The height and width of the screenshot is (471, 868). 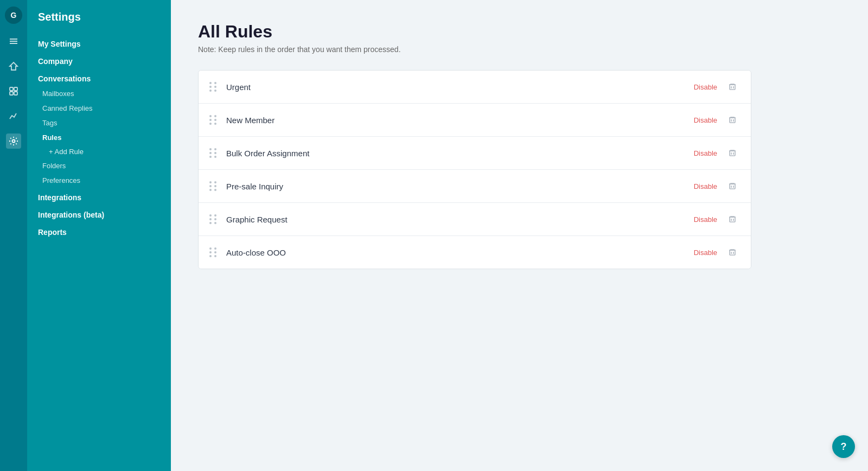 I want to click on sidebar-item-conversations: Conversations, so click(x=99, y=78).